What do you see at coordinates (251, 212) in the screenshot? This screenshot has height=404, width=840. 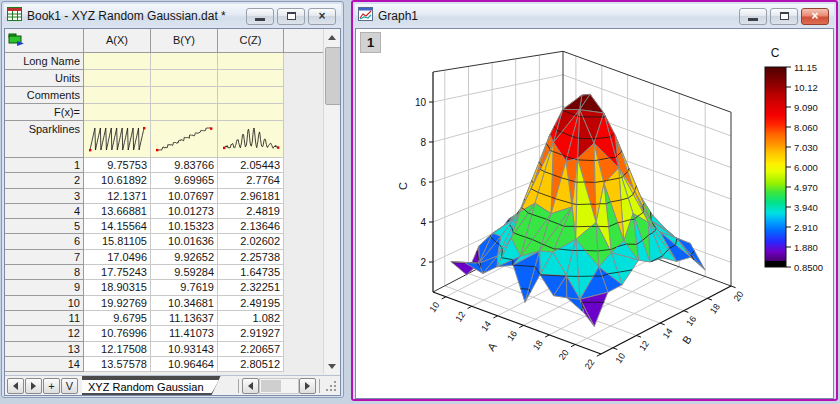 I see `data-cell: 2.4819` at bounding box center [251, 212].